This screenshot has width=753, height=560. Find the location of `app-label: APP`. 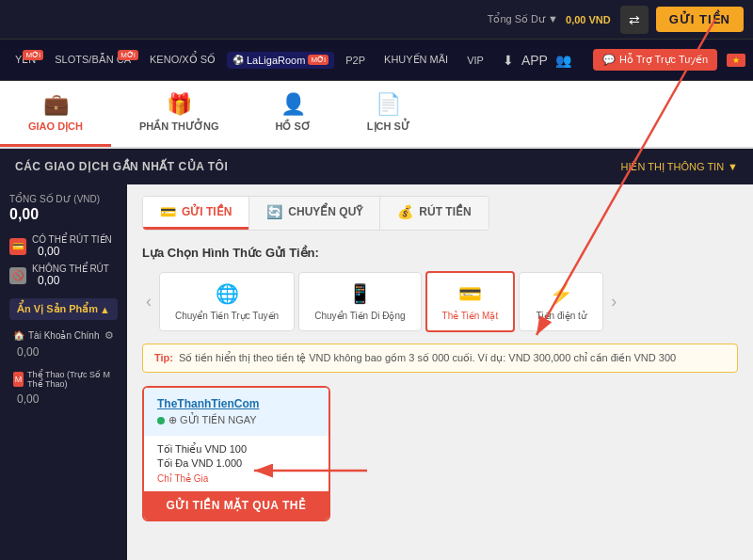

app-label: APP is located at coordinates (535, 60).